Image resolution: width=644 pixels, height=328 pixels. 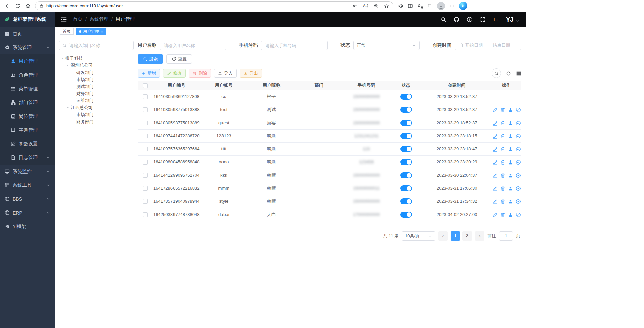 I want to click on tag-user-management: 用户管理×, so click(x=91, y=31).